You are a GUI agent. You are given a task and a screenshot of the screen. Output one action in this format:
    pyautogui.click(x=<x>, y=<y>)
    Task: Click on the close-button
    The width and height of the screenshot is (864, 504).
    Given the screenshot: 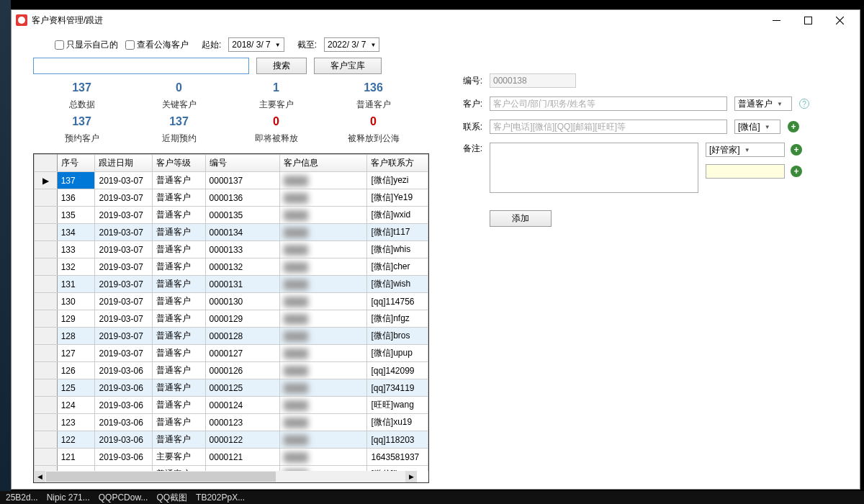 What is the action you would take?
    pyautogui.click(x=840, y=20)
    